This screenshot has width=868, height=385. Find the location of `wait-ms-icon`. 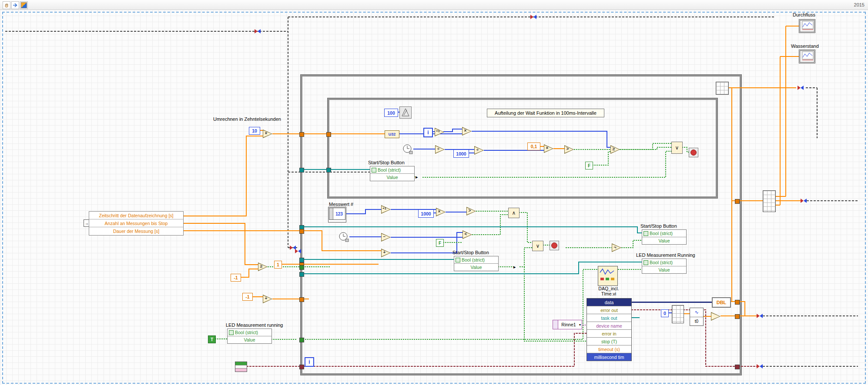

wait-ms-icon is located at coordinates (406, 113).